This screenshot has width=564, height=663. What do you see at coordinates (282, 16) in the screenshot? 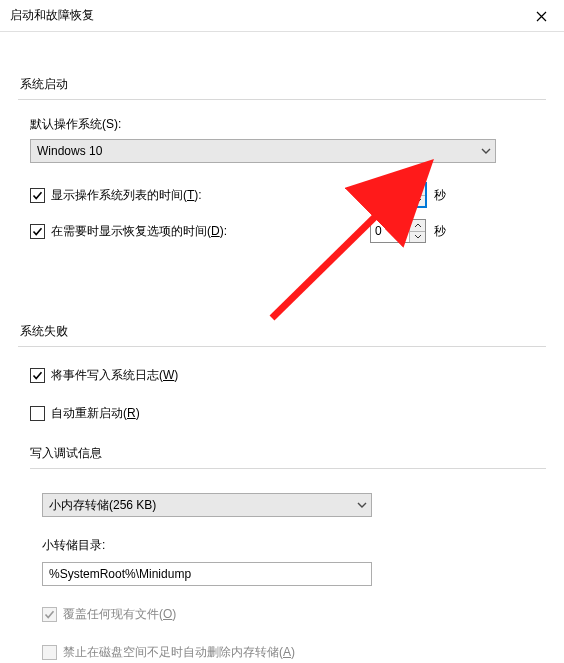
I see `titlebar: 启动和故障恢复` at bounding box center [282, 16].